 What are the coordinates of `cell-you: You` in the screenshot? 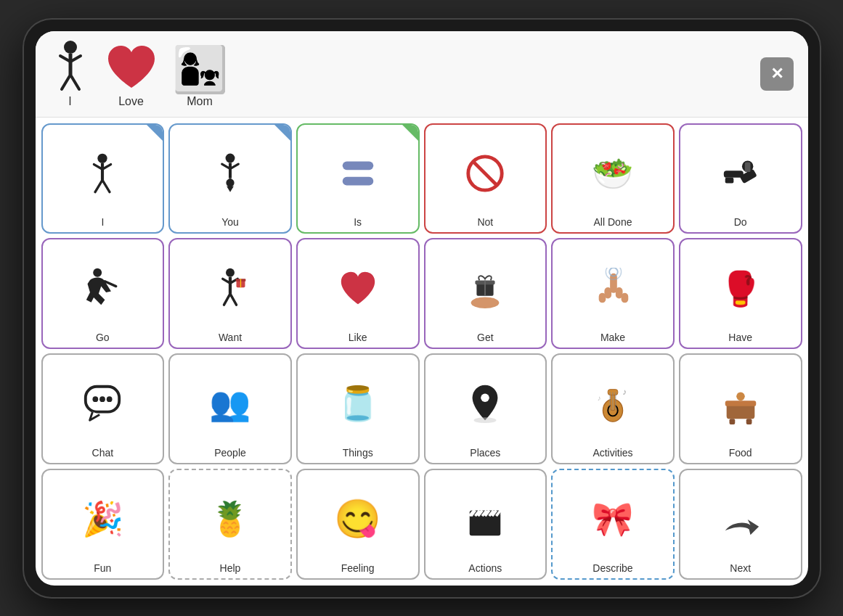 It's located at (230, 178).